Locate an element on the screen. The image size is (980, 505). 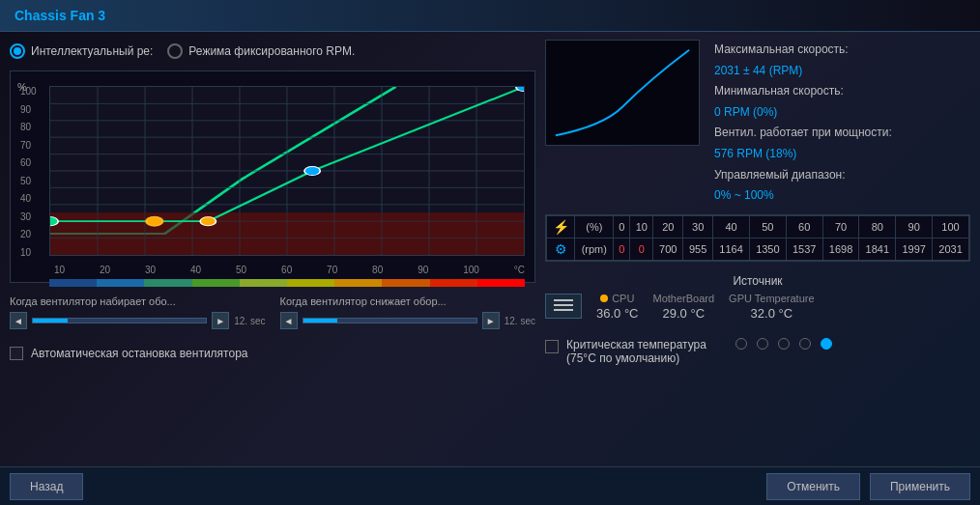
critical-temp-checkbox is located at coordinates (552, 347).